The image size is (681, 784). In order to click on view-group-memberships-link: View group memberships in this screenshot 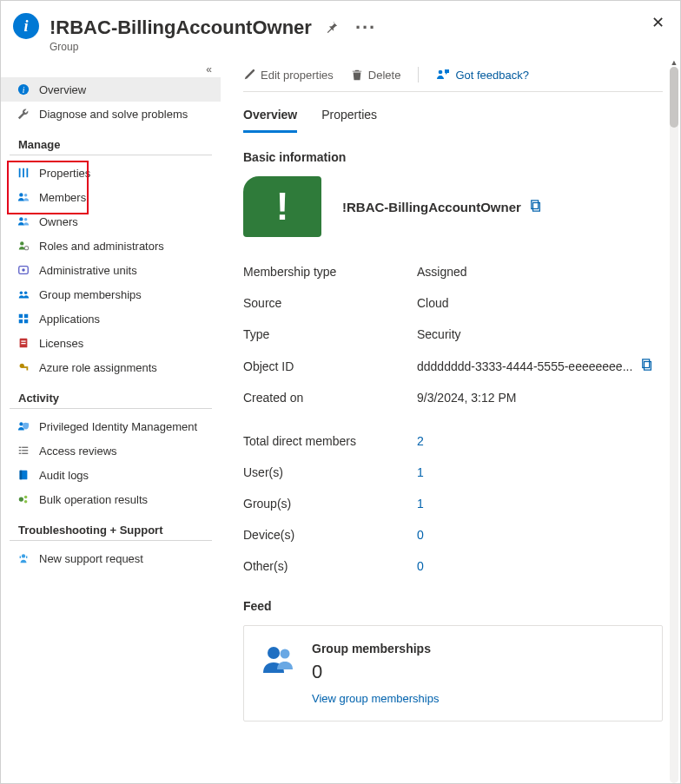, I will do `click(375, 698)`.